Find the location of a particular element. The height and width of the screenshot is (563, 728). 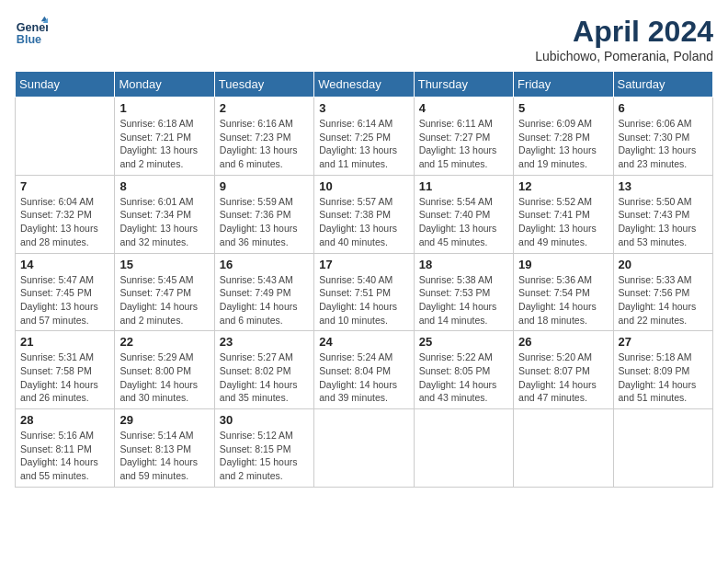

day-number: 17 is located at coordinates (364, 265).